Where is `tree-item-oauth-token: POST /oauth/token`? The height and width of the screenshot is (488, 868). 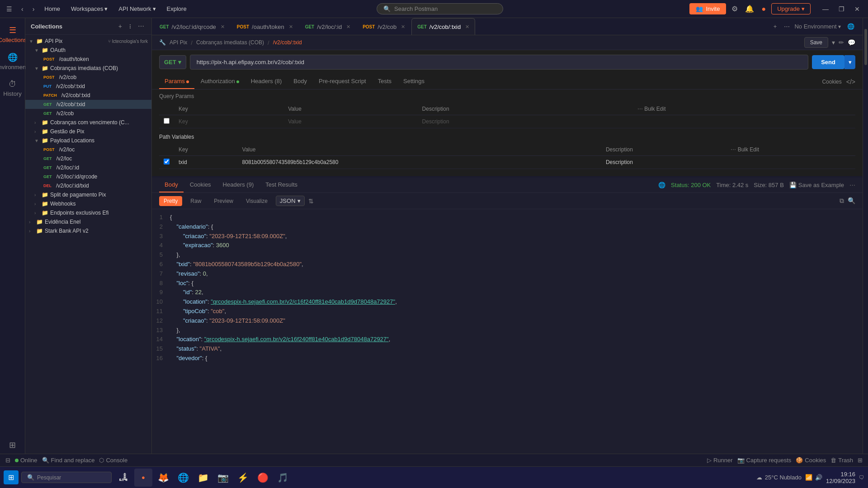
tree-item-oauth-token: POST /oauth/token is located at coordinates (89, 59).